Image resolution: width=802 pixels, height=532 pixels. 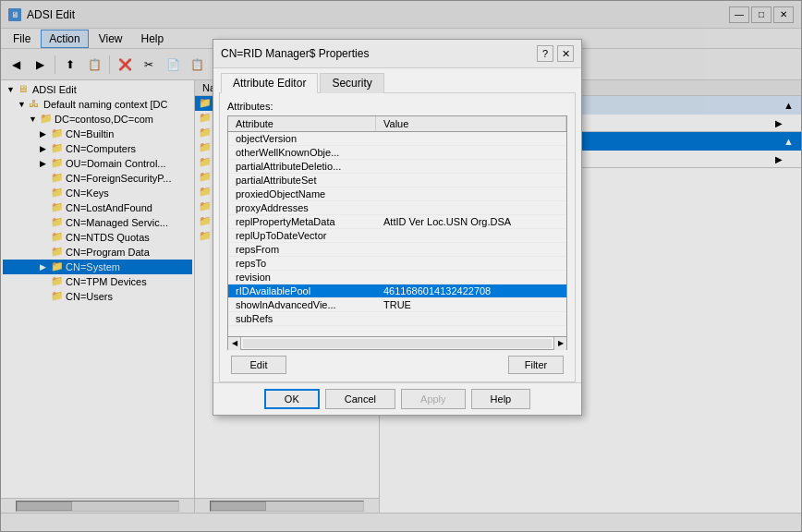 What do you see at coordinates (397, 305) in the screenshot?
I see `attr-row-12: showInAdvancedVie... TRUE` at bounding box center [397, 305].